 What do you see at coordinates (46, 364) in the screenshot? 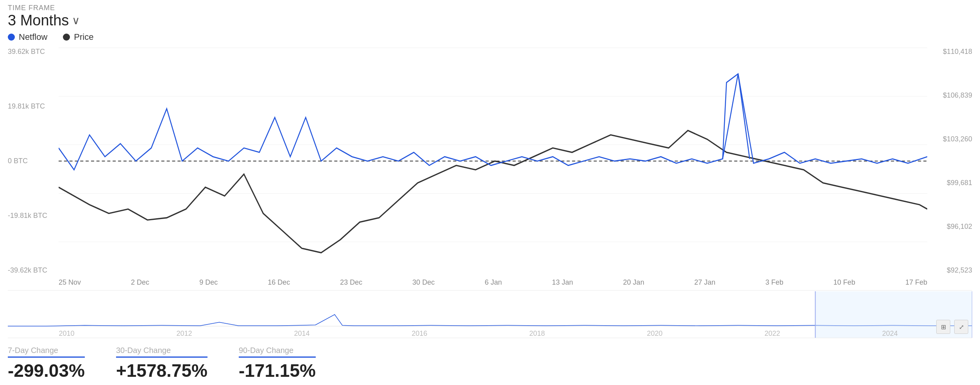
I see `stat-7day: 7-Day Change -299.03%` at bounding box center [46, 364].